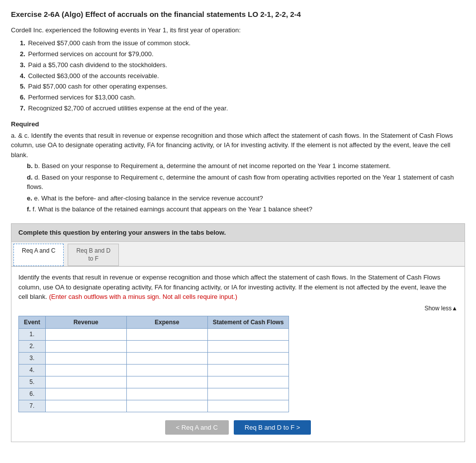  Describe the element at coordinates (243, 77) in the screenshot. I see `list-item: 4. Collected $63,000 of the accounts rec…` at that location.